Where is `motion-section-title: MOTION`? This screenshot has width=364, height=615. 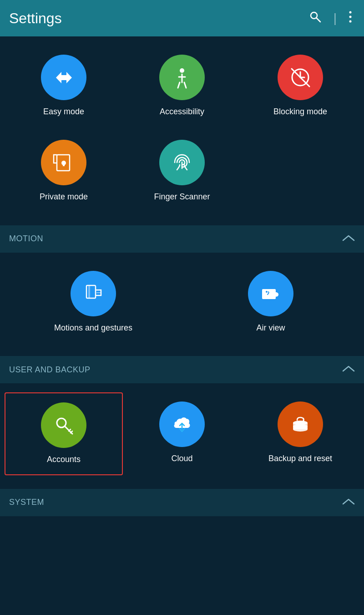
motion-section-title: MOTION is located at coordinates (26, 239).